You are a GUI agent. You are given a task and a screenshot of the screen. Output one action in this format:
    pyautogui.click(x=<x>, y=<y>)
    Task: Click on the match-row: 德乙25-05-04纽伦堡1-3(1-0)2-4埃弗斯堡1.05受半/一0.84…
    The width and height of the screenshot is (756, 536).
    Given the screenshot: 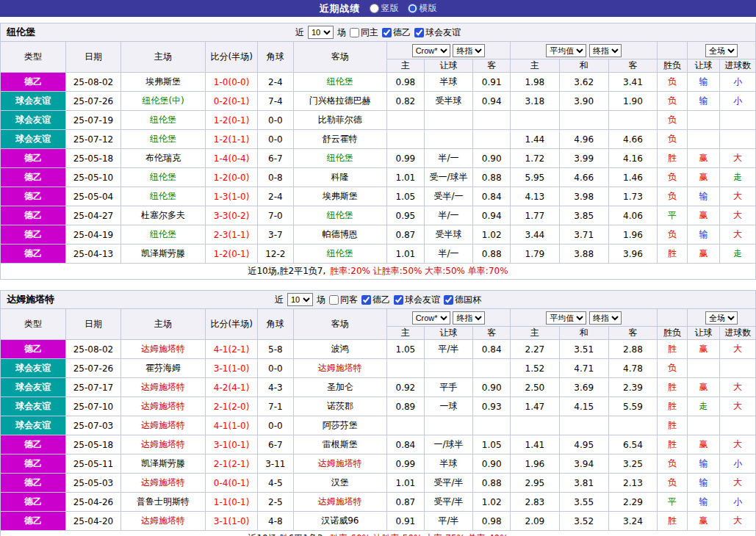 What is the action you would take?
    pyautogui.click(x=378, y=197)
    